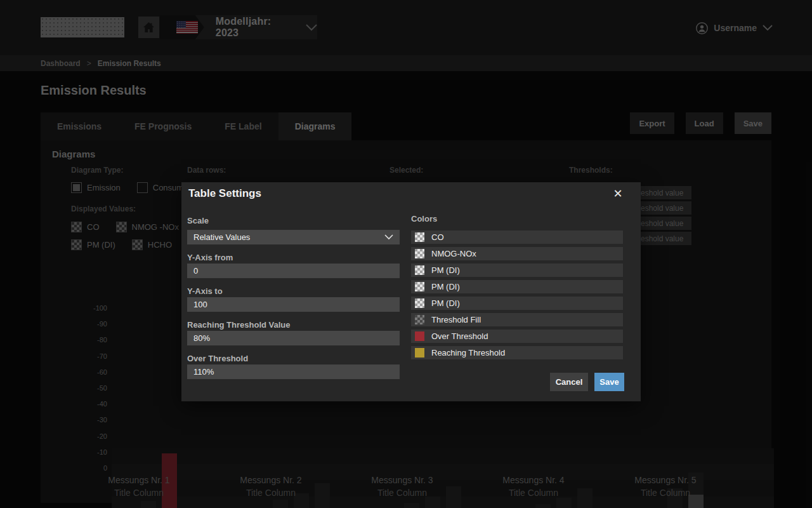 The width and height of the screenshot is (812, 508). I want to click on field-input-reaching-threshold-value, so click(293, 338).